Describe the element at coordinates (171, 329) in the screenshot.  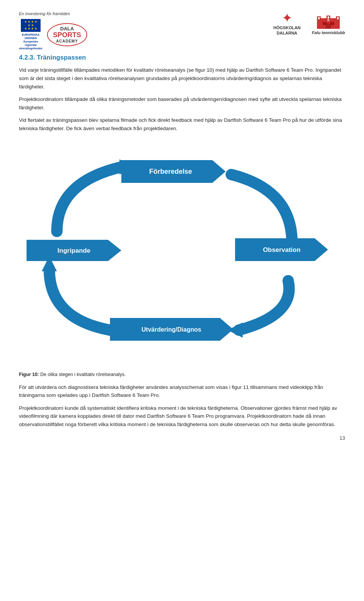
I see `svg-text: Utvärdering/Diagnos` at that location.